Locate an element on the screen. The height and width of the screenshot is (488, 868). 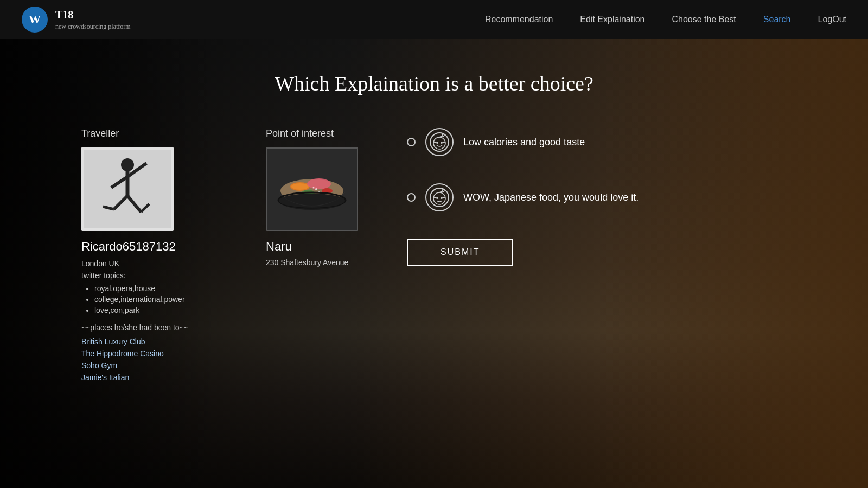
explanation-section: Low calories and good taste is located at coordinates (597, 197).